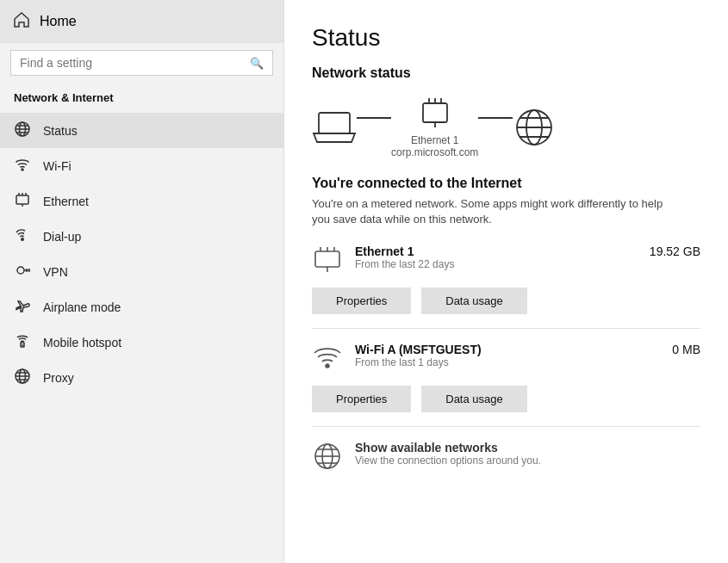  I want to click on sidebar-item-proxy: Proxy, so click(141, 377).